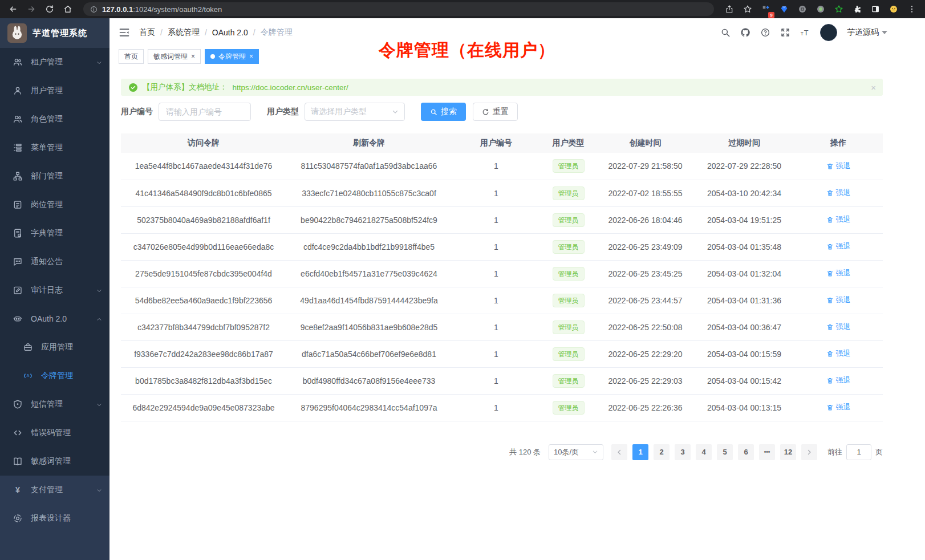  What do you see at coordinates (683, 452) in the screenshot?
I see `page-button-3: 3` at bounding box center [683, 452].